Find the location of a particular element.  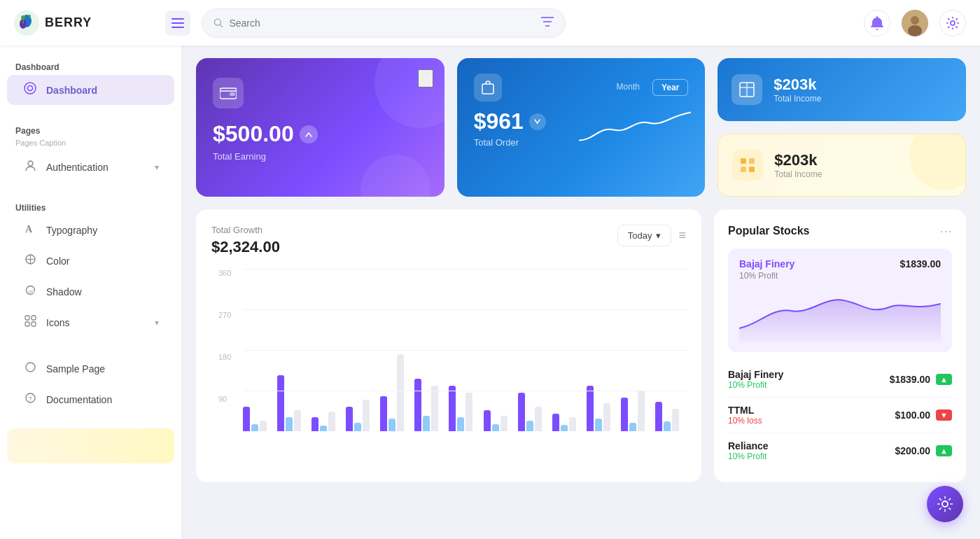

sidebar-item-documentation-label: Documentation is located at coordinates (79, 400).